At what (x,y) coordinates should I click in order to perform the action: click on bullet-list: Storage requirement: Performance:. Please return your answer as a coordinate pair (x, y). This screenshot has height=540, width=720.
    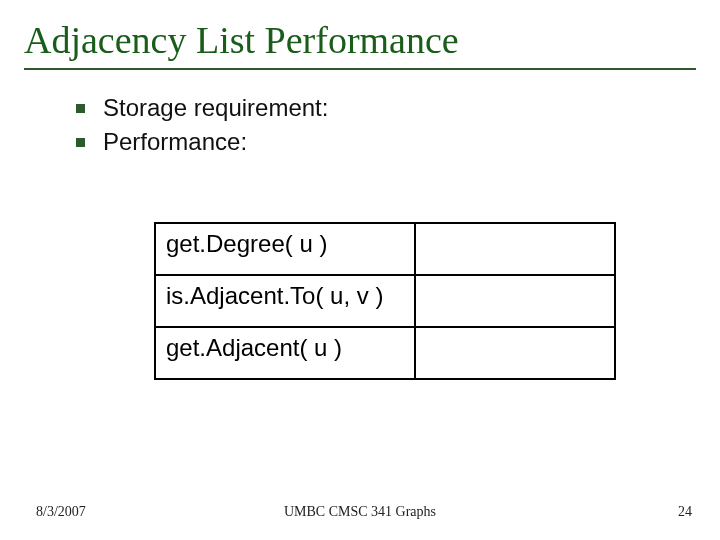
    Looking at the image, I should click on (386, 125).